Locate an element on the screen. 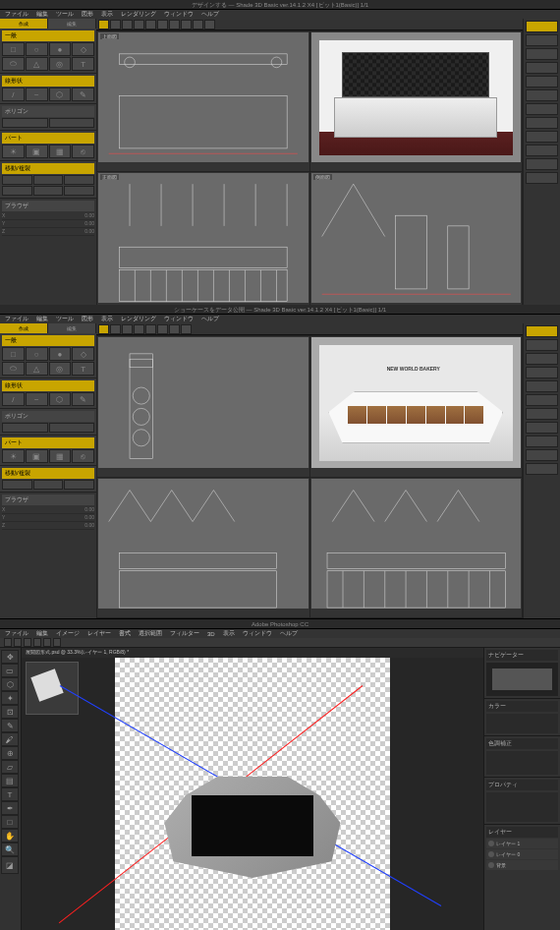 The width and height of the screenshot is (560, 930). tool-text: T is located at coordinates (83, 64).